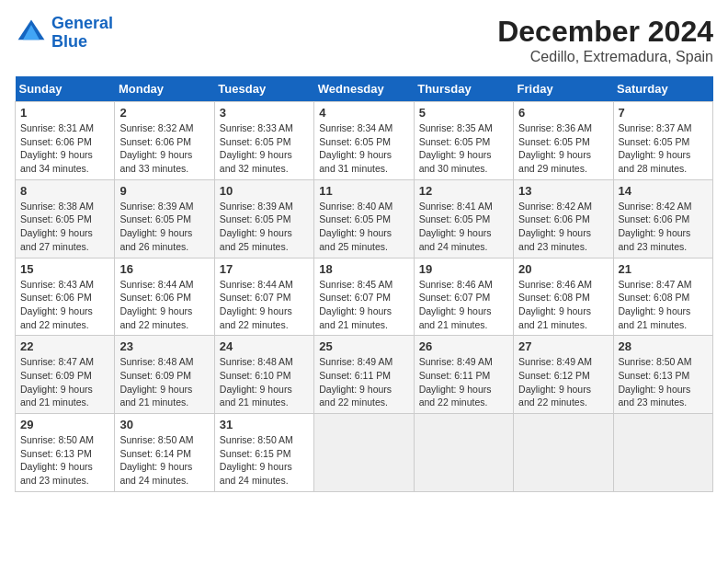  What do you see at coordinates (164, 191) in the screenshot?
I see `day-number: 9` at bounding box center [164, 191].